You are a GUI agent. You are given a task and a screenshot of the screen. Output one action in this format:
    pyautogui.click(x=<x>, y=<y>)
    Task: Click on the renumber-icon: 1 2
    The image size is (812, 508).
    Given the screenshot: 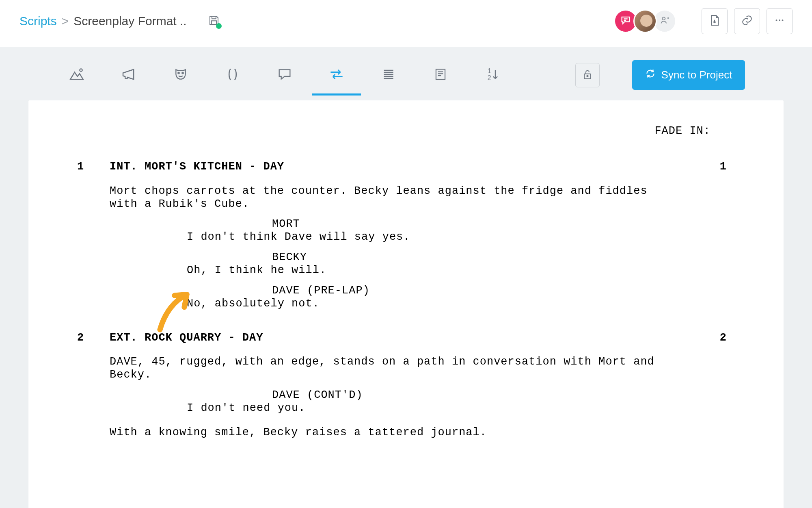 What is the action you would take?
    pyautogui.click(x=492, y=75)
    